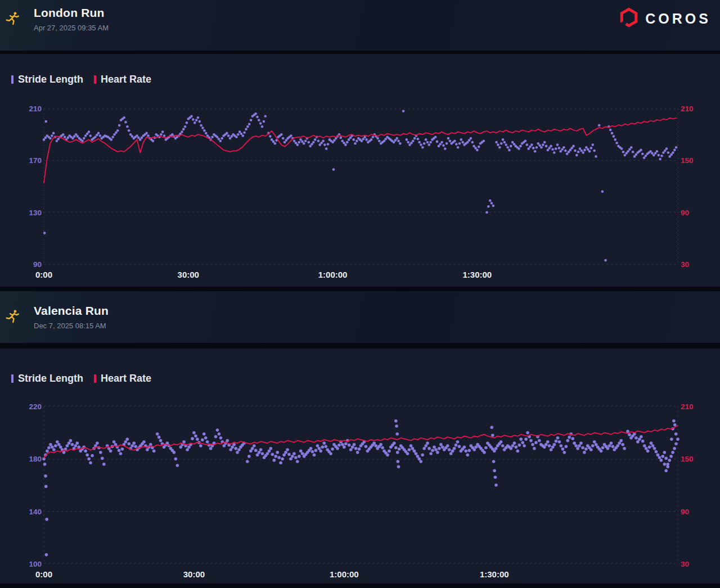 The image size is (720, 588). What do you see at coordinates (361, 442) in the screenshot?
I see `heart-rate-line` at bounding box center [361, 442].